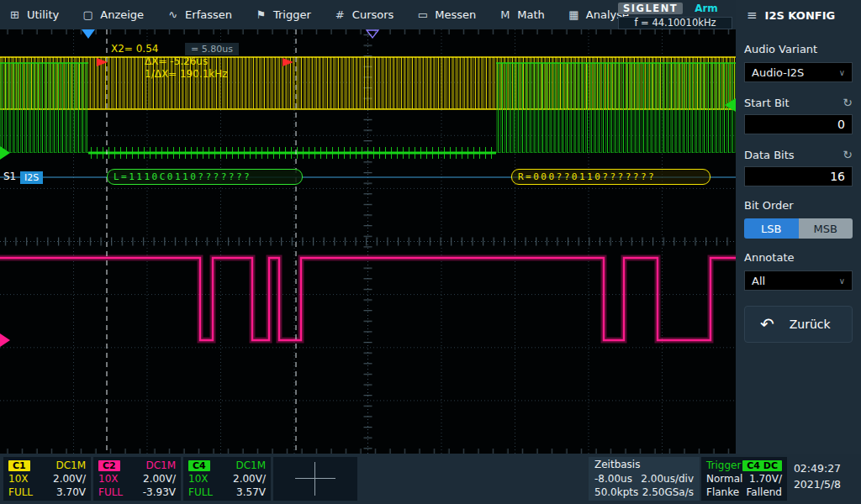 The width and height of the screenshot is (861, 504). What do you see at coordinates (800, 15) in the screenshot?
I see `panel-title: I2S KONFIG` at bounding box center [800, 15].